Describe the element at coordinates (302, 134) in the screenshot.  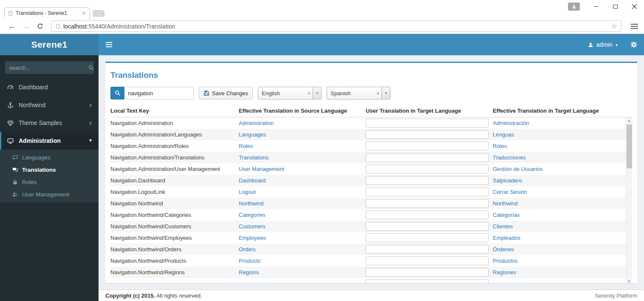
I see `source-translation-text: Languages` at that location.